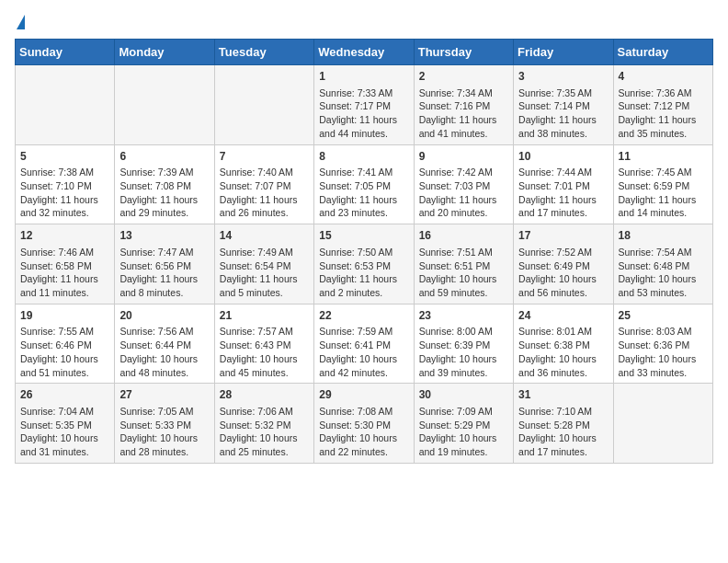 This screenshot has height=563, width=728. Describe the element at coordinates (265, 351) in the screenshot. I see `day-info: Sunrise: 7:57 AM Sunset: 6:43 PM Dayligh…` at that location.